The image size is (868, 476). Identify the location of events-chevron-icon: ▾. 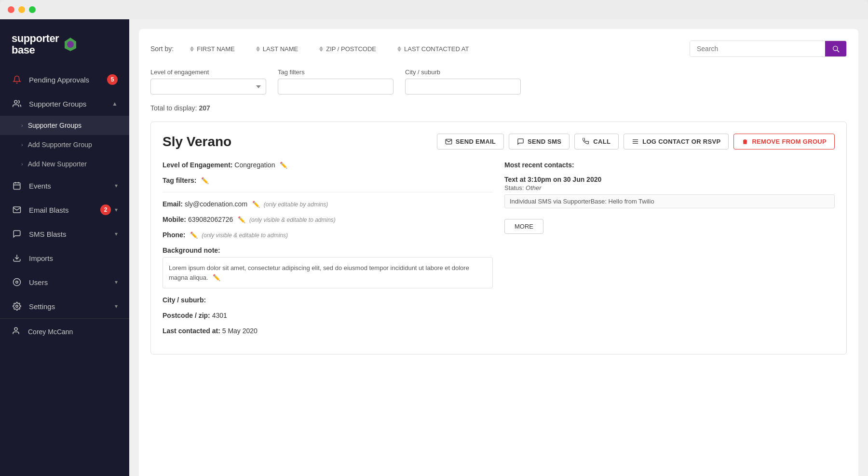
(116, 186).